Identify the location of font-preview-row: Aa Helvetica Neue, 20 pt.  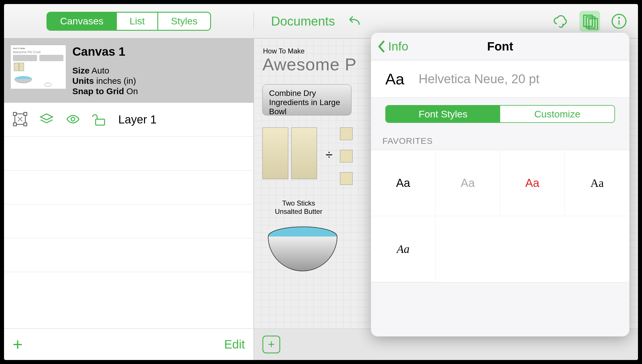
(500, 79).